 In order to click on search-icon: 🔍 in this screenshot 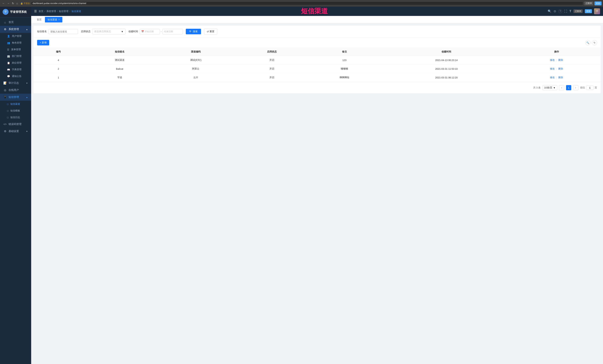, I will do `click(550, 11)`.